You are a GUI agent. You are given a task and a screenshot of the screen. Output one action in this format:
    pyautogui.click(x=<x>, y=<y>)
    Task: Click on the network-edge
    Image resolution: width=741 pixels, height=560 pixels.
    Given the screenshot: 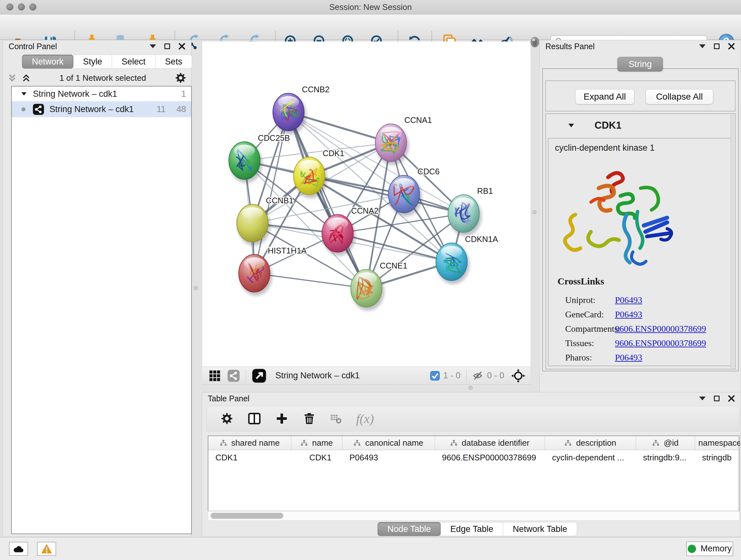 What is the action you would take?
    pyautogui.click(x=328, y=200)
    